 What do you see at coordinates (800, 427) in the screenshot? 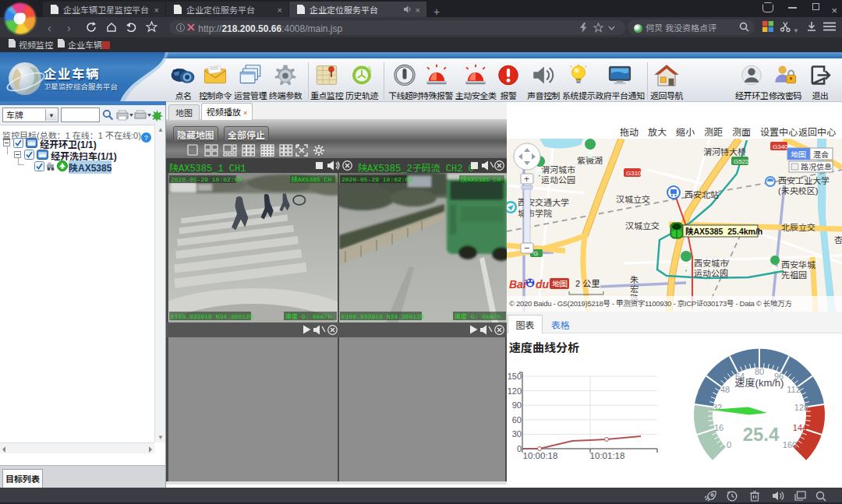
I see `svg-text: 144` at bounding box center [800, 427].